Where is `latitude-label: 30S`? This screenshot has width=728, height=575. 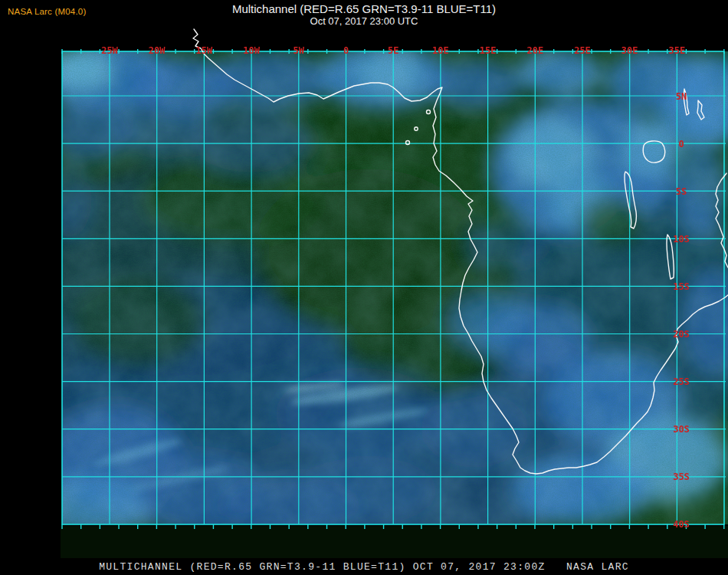
latitude-label: 30S is located at coordinates (681, 429).